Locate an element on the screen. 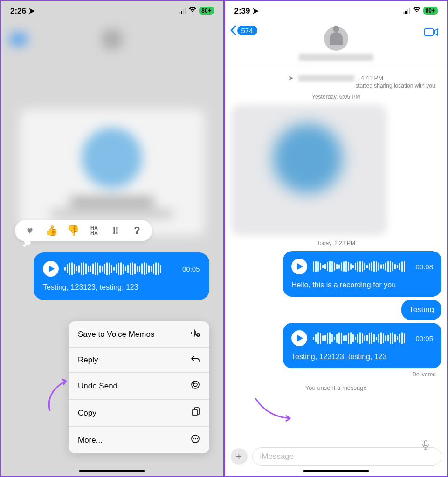  context-menu: Save to Voice Memos Reply Undo Send Copy… is located at coordinates (139, 388).